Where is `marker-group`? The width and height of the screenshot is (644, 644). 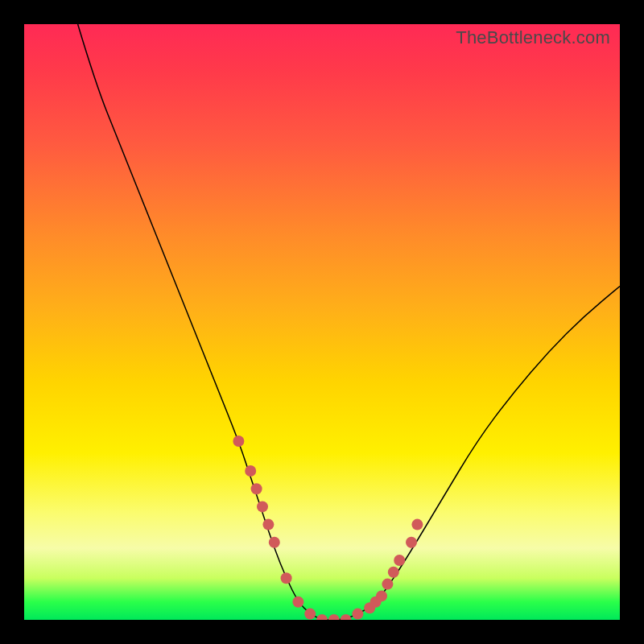
marker-group is located at coordinates (328, 528).